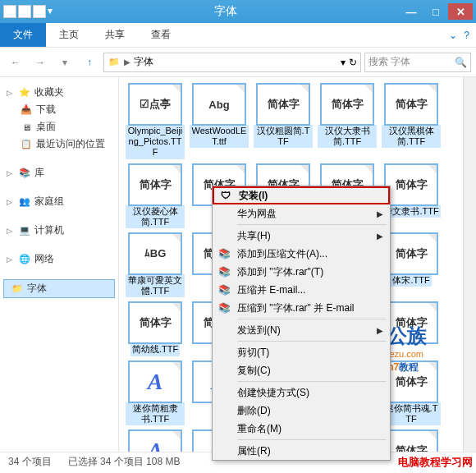  What do you see at coordinates (283, 122) in the screenshot?
I see `file-item: 简体字汉仪粗圆简.TTF` at bounding box center [283, 122].